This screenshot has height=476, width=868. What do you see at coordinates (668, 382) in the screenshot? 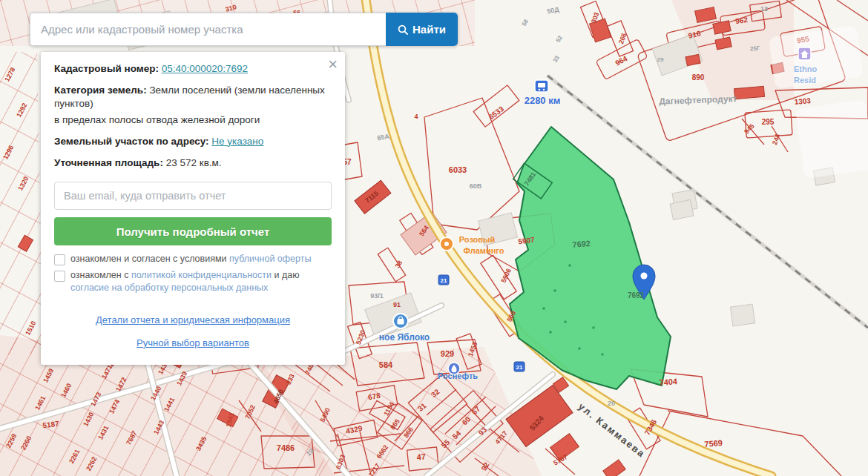
I see `parcel-label: 7404` at bounding box center [668, 382].